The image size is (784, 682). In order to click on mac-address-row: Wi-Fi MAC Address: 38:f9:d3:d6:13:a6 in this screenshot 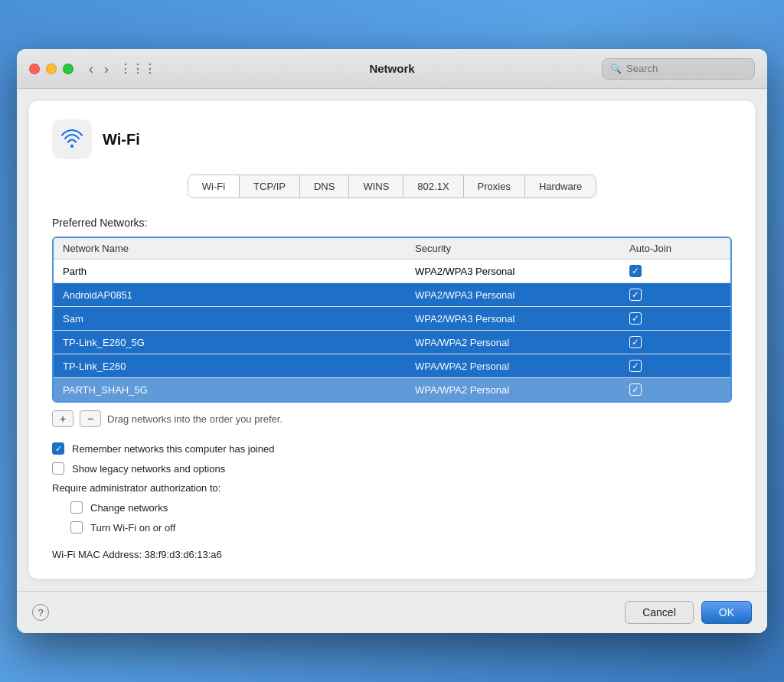, I will do `click(392, 554)`.